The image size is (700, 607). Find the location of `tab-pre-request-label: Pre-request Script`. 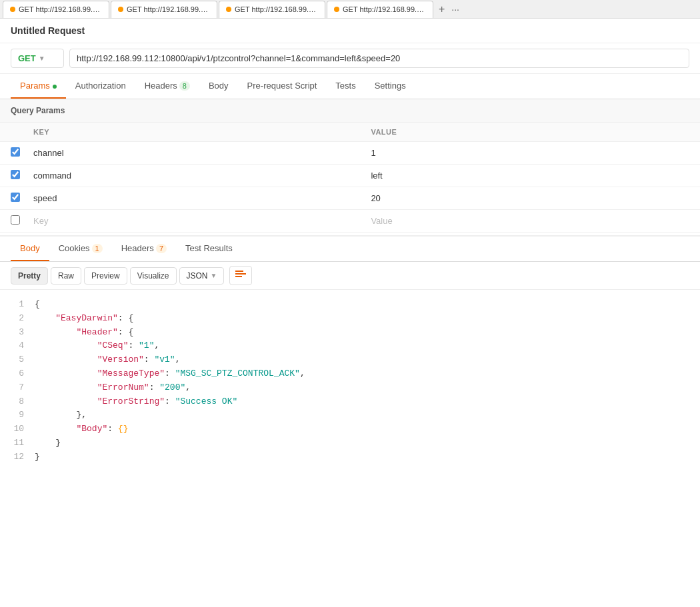

tab-pre-request-label: Pre-request Script is located at coordinates (283, 85).